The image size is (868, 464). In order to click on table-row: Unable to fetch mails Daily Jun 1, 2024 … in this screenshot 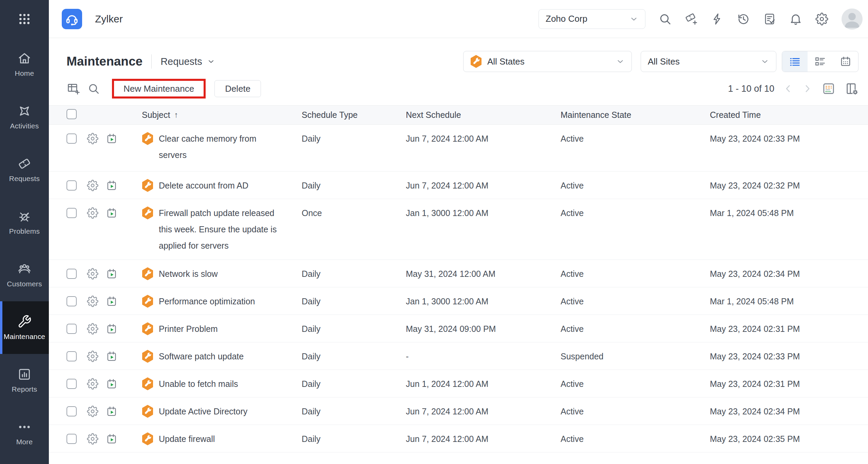, I will do `click(458, 384)`.